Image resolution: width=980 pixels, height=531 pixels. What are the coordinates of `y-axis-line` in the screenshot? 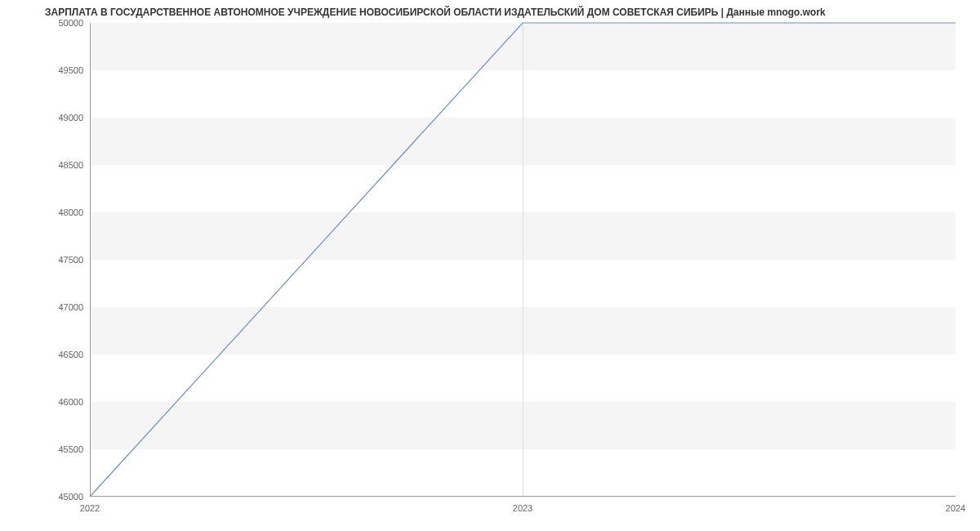 It's located at (90, 260).